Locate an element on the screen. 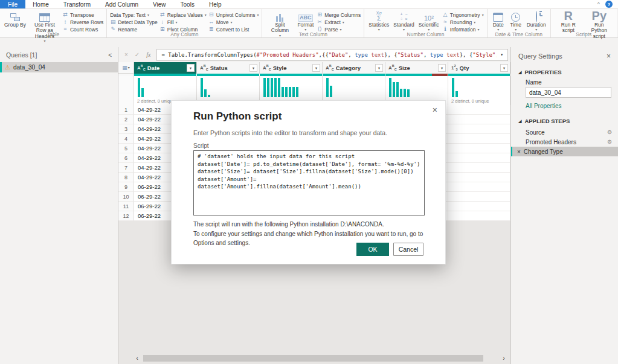  unpivot-columns-button: ⊟Unpivot Columns▾ is located at coordinates (234, 14).